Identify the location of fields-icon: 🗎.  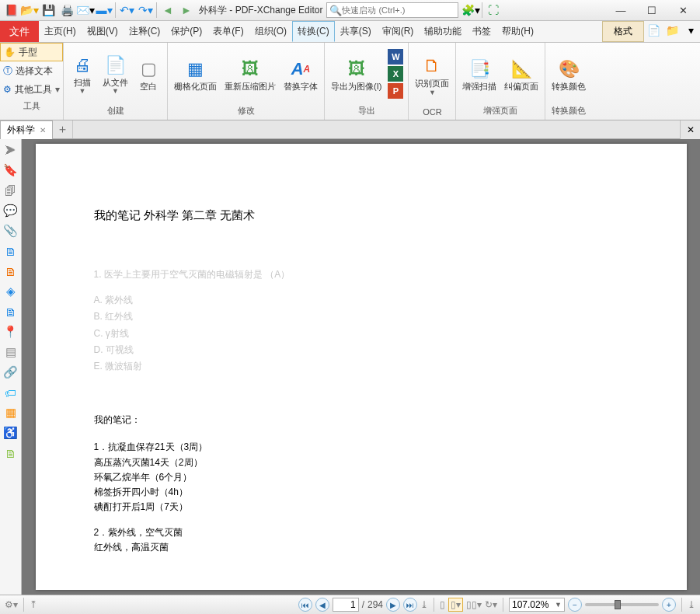
(11, 251).